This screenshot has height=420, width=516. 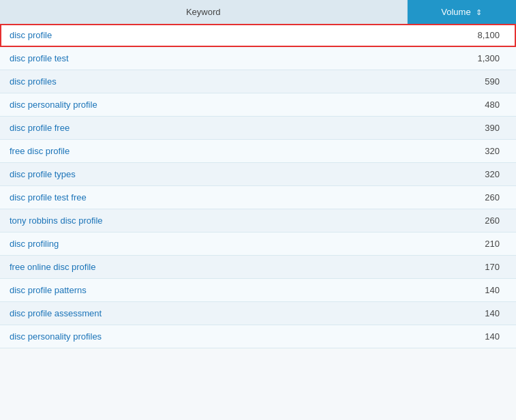 I want to click on volume-cell: 480, so click(x=461, y=105).